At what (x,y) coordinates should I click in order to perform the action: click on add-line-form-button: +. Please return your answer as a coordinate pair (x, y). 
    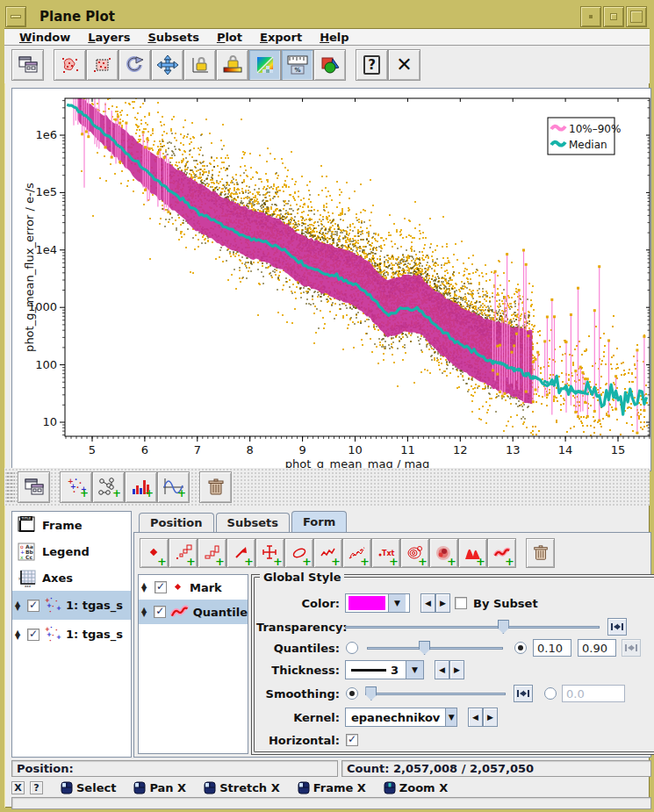
    Looking at the image, I should click on (328, 553).